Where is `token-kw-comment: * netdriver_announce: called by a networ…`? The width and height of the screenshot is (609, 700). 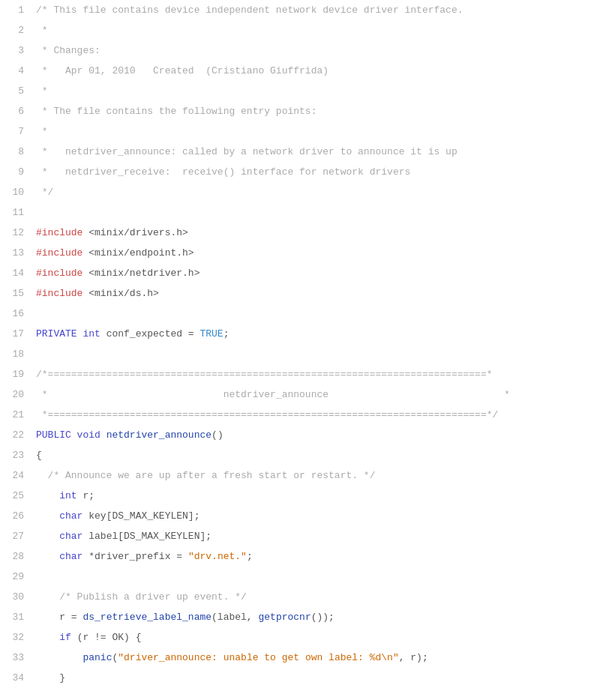
token-kw-comment: * netdriver_announce: called by a networ… is located at coordinates (247, 151).